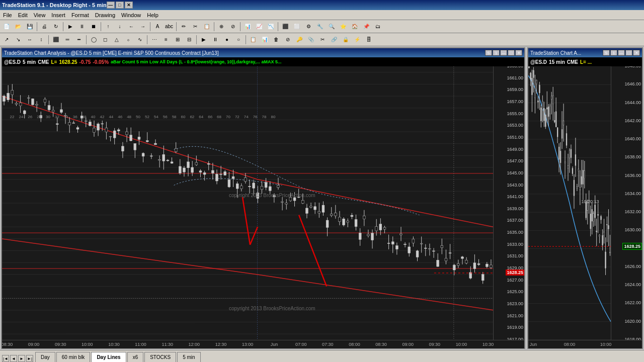  Describe the element at coordinates (585, 62) in the screenshot. I see `chart-right-info-bar: @ES.D 15 min CME L= ...` at that location.